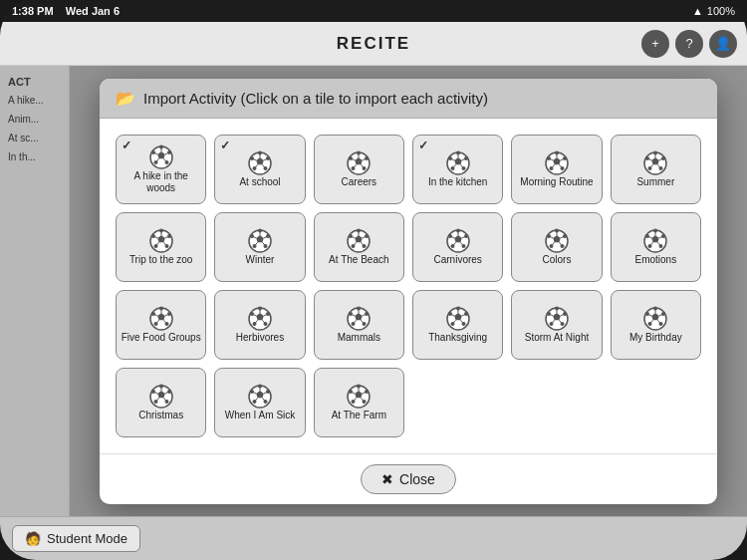  Describe the element at coordinates (126, 145) in the screenshot. I see `checkmark-icon: ✓` at that location.